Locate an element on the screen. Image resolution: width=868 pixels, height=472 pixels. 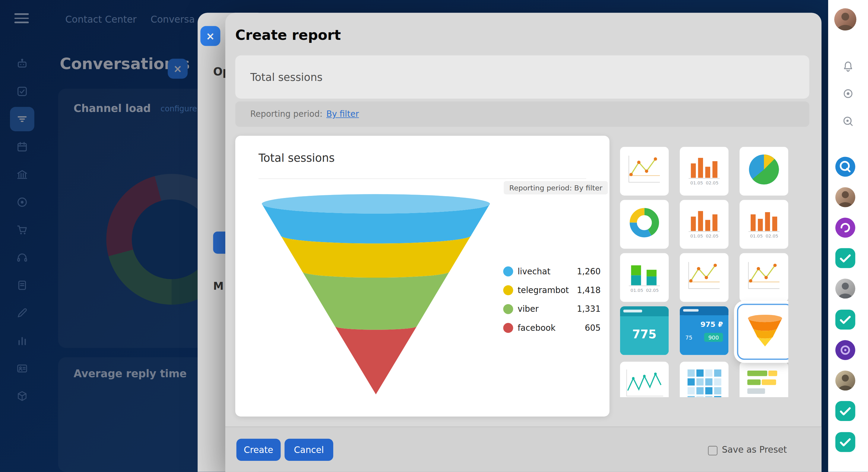
chart-type-tile-metric-blue: 975 ₽75900 is located at coordinates (704, 331).